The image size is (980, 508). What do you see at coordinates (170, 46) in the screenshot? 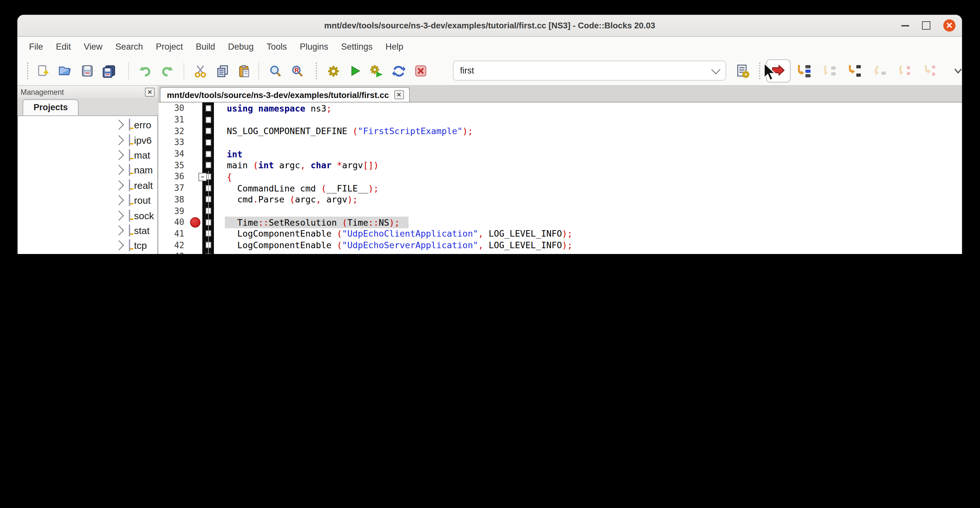
I see `menu-project: Project` at bounding box center [170, 46].